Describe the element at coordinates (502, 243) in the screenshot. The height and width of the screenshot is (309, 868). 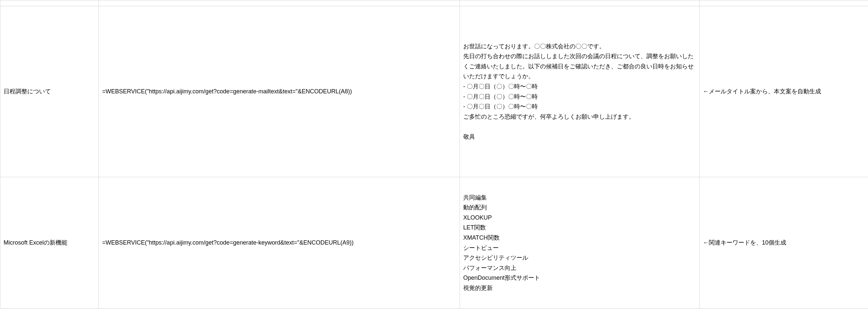
I see `cell-value: 共同編集 動的配列 XLOOKUP LET関数 XMATCH関数 シートビュー …` at that location.